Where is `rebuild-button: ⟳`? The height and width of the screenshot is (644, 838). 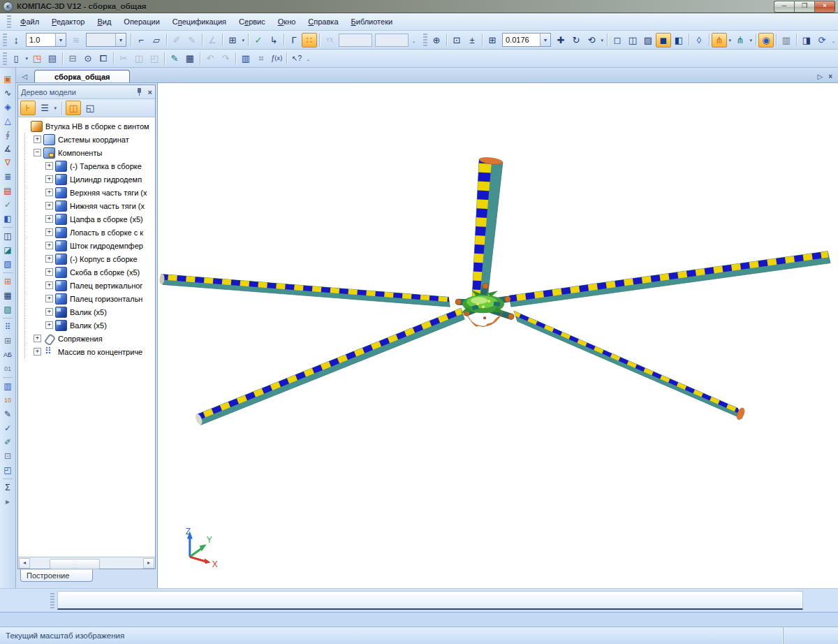 rebuild-button: ⟳ is located at coordinates (822, 41).